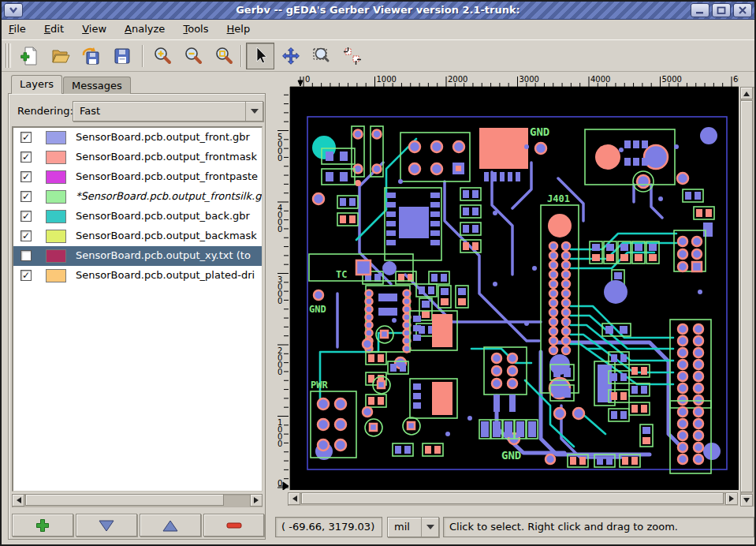 The width and height of the screenshot is (756, 546). Describe the element at coordinates (747, 297) in the screenshot. I see `canvas-v-scrollbar` at that location.